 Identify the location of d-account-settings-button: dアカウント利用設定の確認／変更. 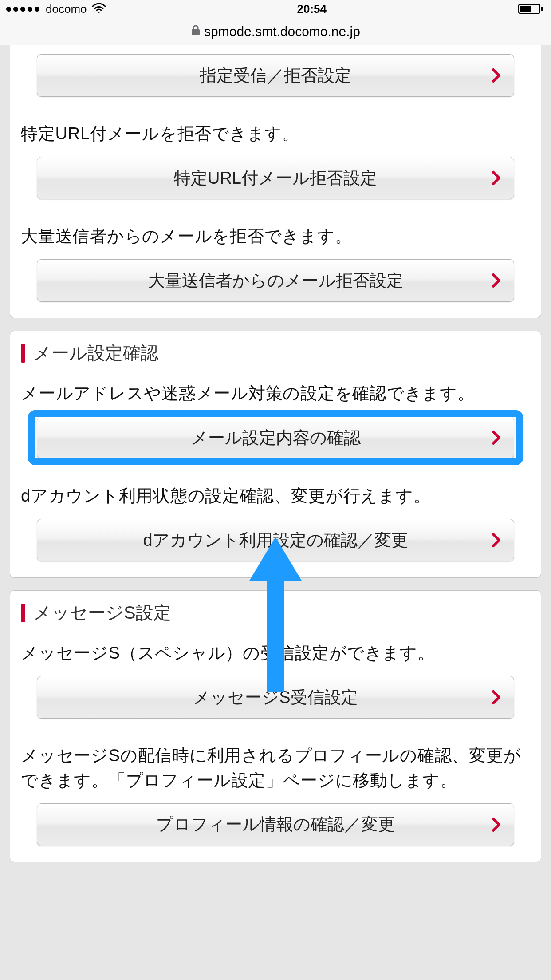
(276, 540).